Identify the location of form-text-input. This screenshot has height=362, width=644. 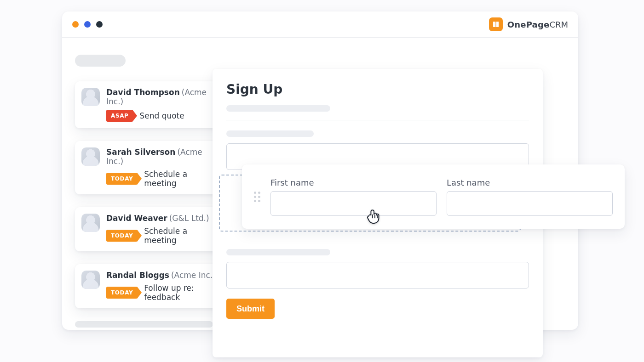
(378, 275).